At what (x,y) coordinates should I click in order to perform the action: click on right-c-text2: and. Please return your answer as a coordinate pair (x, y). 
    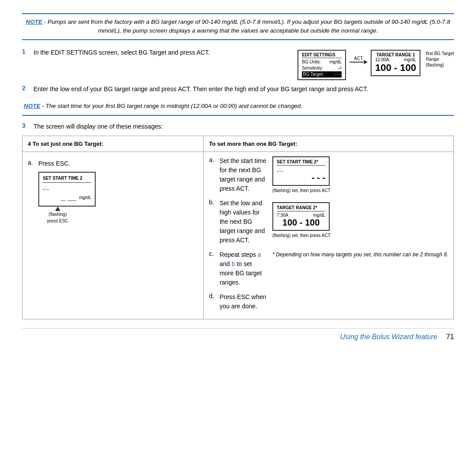
    Looking at the image, I should click on (226, 264).